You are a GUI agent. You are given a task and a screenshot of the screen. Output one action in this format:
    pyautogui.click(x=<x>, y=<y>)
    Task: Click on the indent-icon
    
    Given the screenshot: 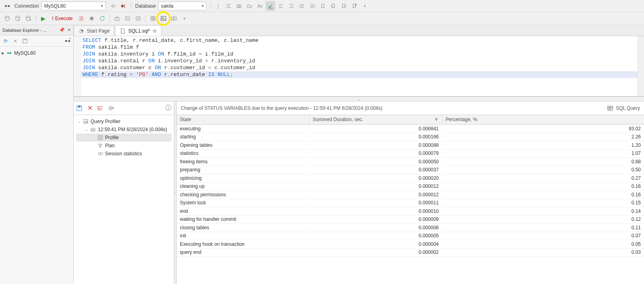 What is the action you would take?
    pyautogui.click(x=302, y=6)
    